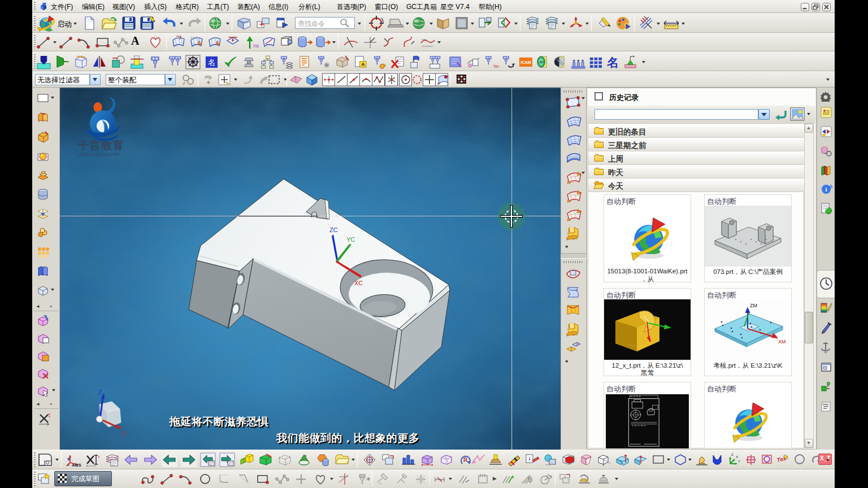 Image resolution: width=868 pixels, height=488 pixels. Describe the element at coordinates (350, 239) in the screenshot. I see `svg-text: YC` at that location.